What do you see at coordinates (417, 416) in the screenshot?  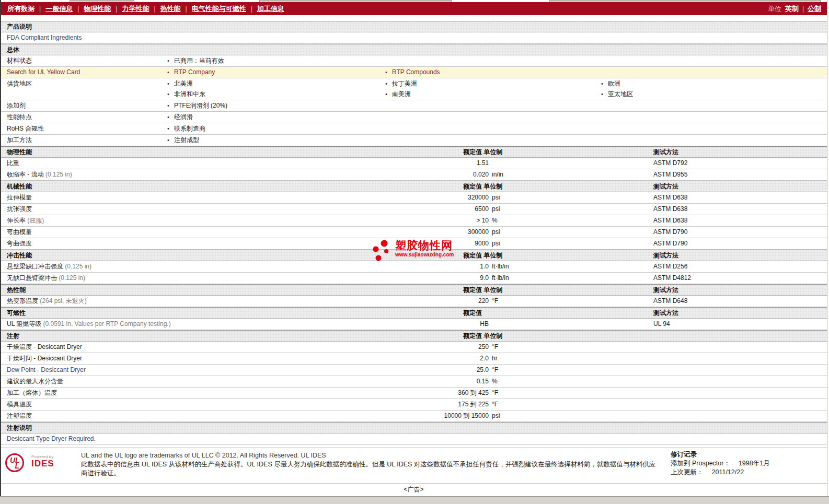 I see `property-value: 10000 到 15000` at bounding box center [417, 416].